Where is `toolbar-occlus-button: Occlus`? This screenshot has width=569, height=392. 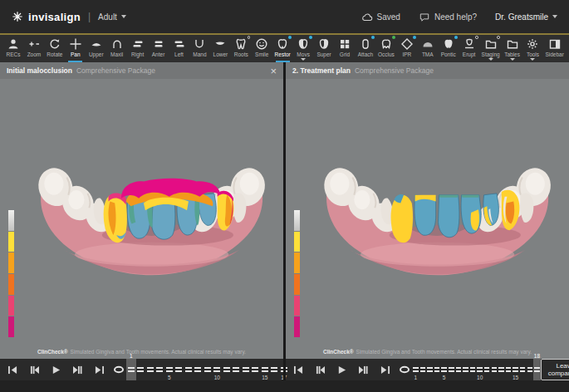 toolbar-occlus-button: Occlus is located at coordinates (386, 50).